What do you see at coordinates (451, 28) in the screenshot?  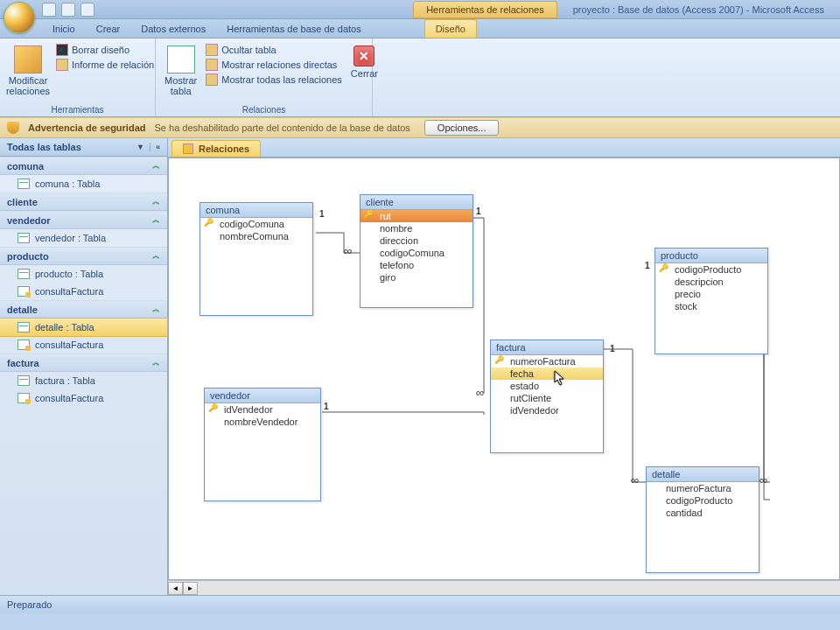 I see `tab-diseno: Diseño` at bounding box center [451, 28].